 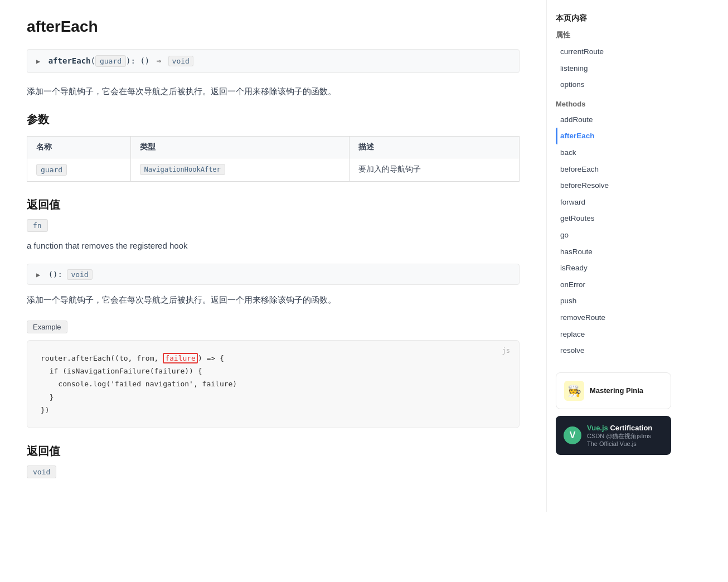 What do you see at coordinates (273, 246) in the screenshot?
I see `return-desc-1: a function that removes the registered h…` at bounding box center [273, 246].